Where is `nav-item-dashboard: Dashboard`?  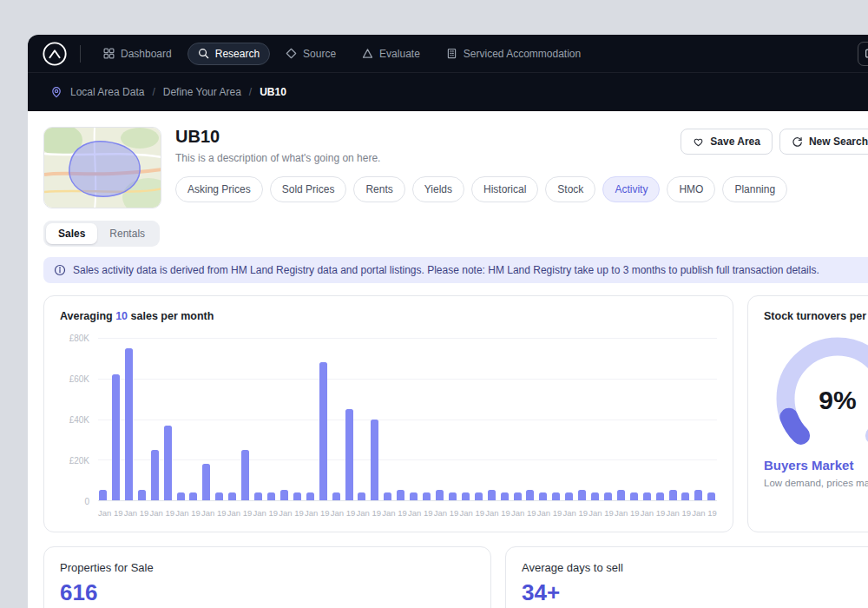 nav-item-dashboard: Dashboard is located at coordinates (137, 54).